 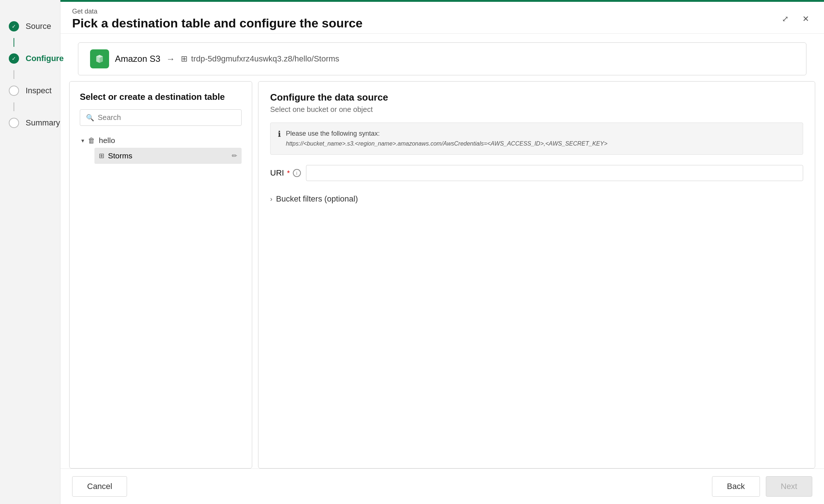 I want to click on next-button: Next, so click(x=789, y=486).